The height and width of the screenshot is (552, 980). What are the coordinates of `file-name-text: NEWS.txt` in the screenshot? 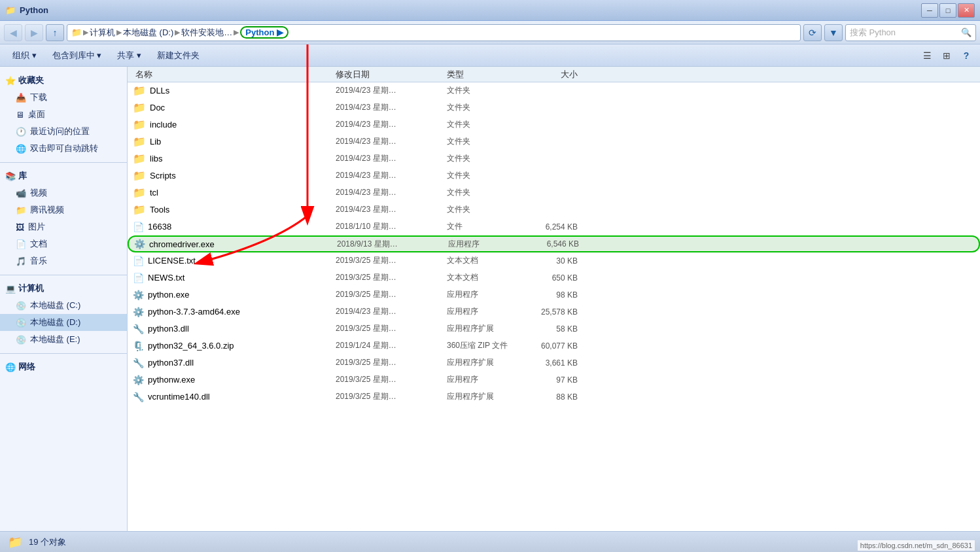 It's located at (166, 277).